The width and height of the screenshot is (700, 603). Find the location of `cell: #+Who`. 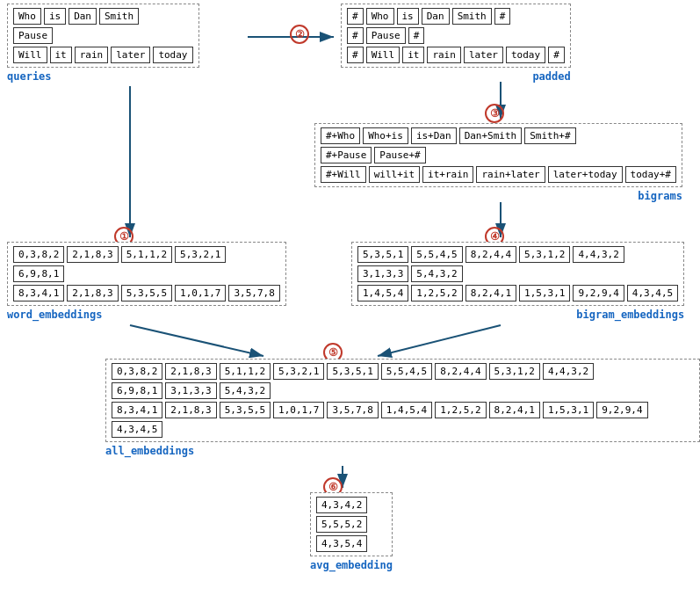

cell: #+Who is located at coordinates (341, 135).